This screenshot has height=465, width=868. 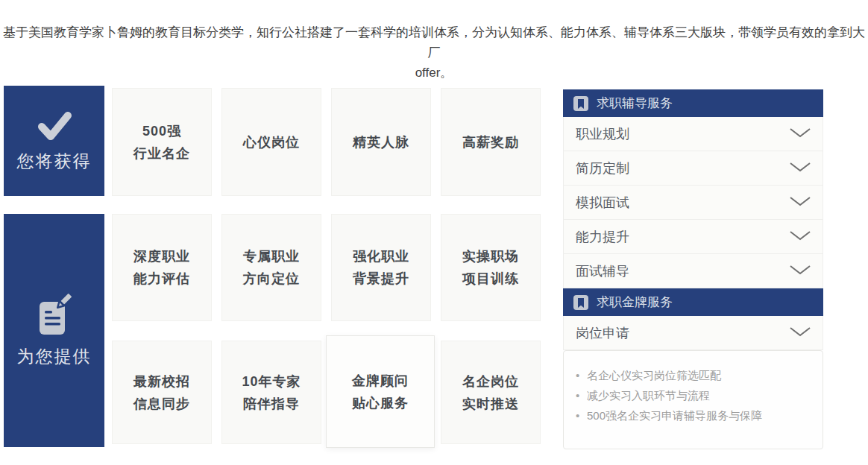 I want to click on accordion-item-interview-coaching: 面试辅导, so click(x=694, y=271).